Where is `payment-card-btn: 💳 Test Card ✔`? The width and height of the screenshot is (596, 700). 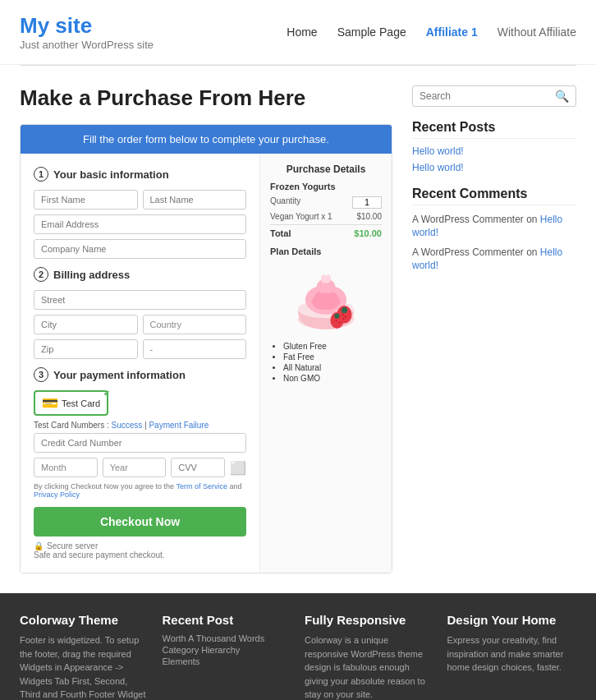
payment-card-btn: 💳 Test Card ✔ is located at coordinates (71, 403).